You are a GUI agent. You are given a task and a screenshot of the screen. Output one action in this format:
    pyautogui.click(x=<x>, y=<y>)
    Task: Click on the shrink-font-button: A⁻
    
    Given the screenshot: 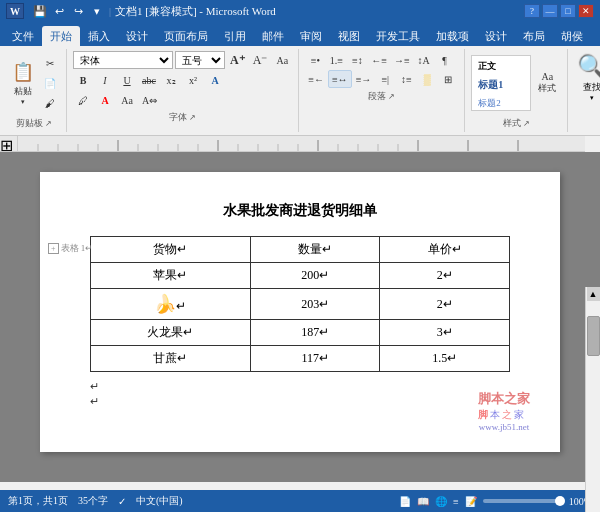 What is the action you would take?
    pyautogui.click(x=260, y=60)
    